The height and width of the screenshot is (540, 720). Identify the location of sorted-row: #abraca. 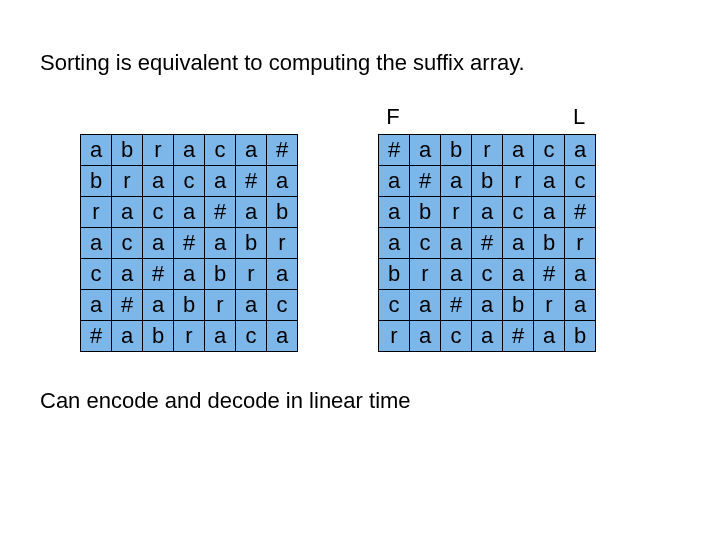
(488, 150).